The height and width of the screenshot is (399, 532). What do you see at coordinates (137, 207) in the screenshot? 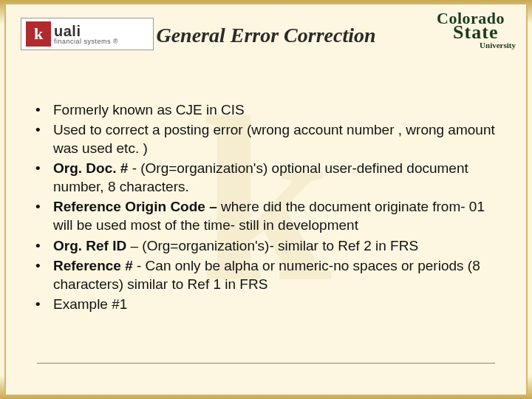
I see `bullet-bold: Reference Origin Code –` at bounding box center [137, 207].